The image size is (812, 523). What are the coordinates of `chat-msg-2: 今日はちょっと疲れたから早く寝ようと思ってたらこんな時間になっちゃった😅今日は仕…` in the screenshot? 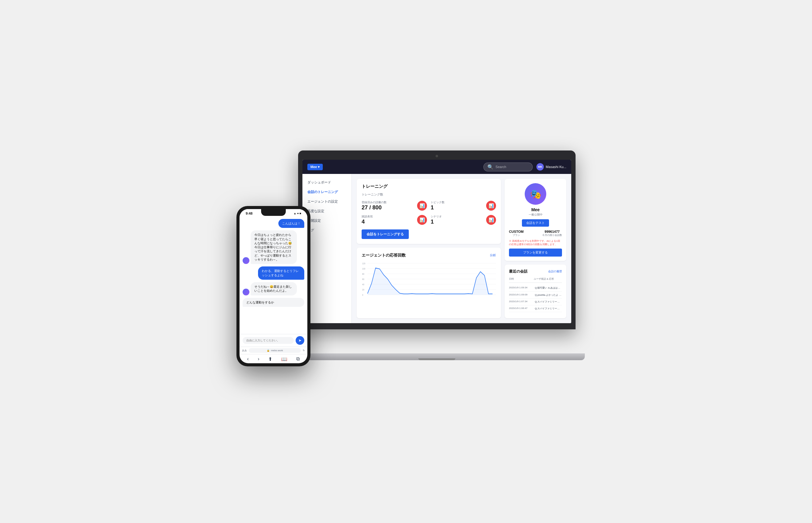 It's located at (274, 247).